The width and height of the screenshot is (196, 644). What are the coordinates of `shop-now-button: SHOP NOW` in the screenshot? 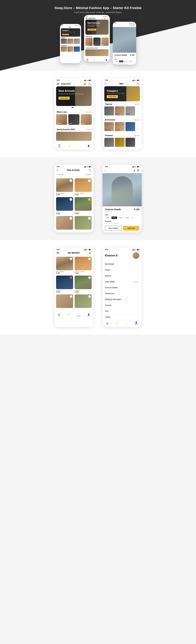 It's located at (64, 98).